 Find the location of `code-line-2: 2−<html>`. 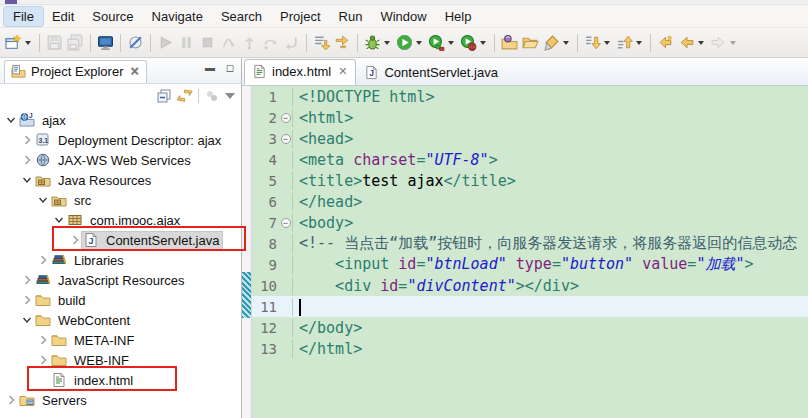

code-line-2: 2−<html> is located at coordinates (530, 118).